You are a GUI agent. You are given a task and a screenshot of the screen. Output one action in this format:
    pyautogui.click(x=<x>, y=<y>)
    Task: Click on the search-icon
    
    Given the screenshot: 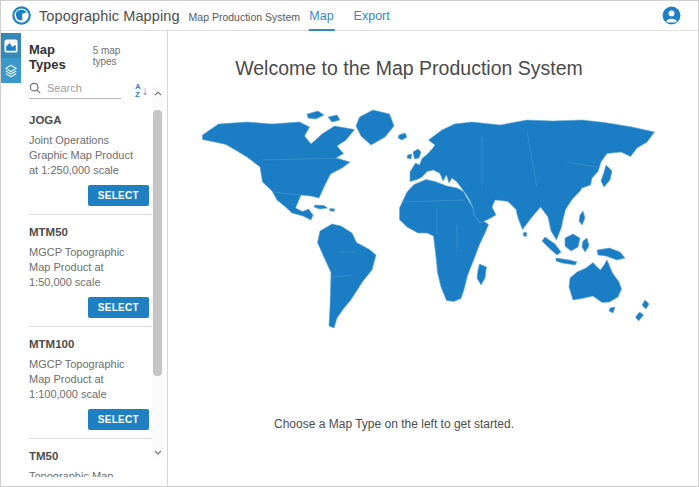 What is the action you would take?
    pyautogui.click(x=35, y=88)
    